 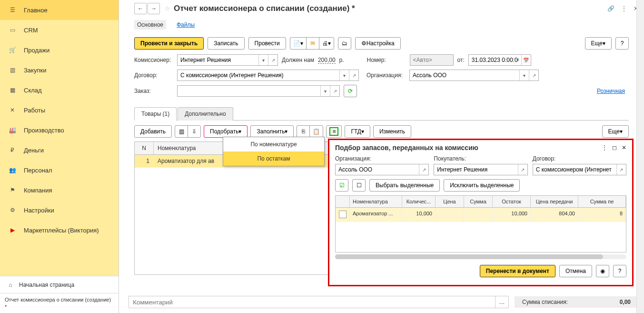 What do you see at coordinates (342, 185) in the screenshot?
I see `select-all-button: ☑` at bounding box center [342, 185].